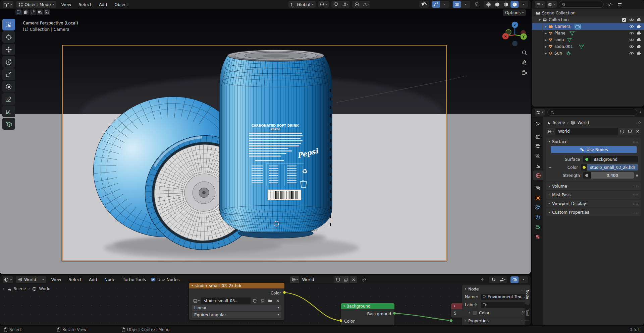 This screenshot has width=644, height=333. I want to click on proportional-editing-toggle, so click(357, 4).